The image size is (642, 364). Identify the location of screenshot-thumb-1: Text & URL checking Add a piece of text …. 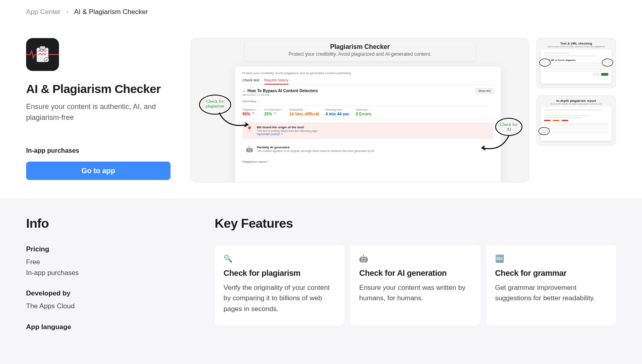
(576, 63).